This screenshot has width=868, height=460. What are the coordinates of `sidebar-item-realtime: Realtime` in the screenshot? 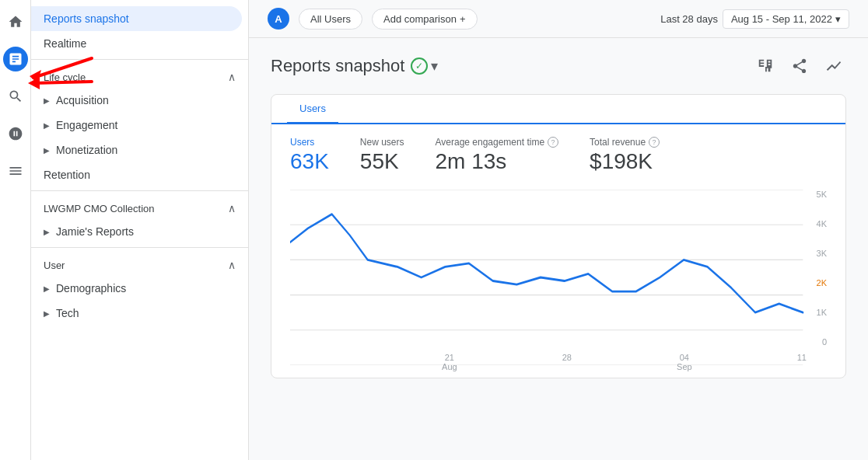 It's located at (137, 44).